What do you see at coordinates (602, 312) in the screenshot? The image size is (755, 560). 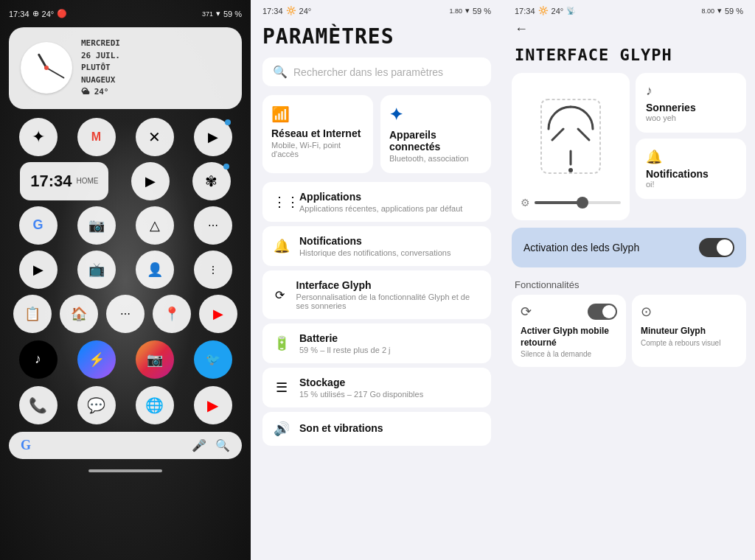 I see `flip-toggle` at bounding box center [602, 312].